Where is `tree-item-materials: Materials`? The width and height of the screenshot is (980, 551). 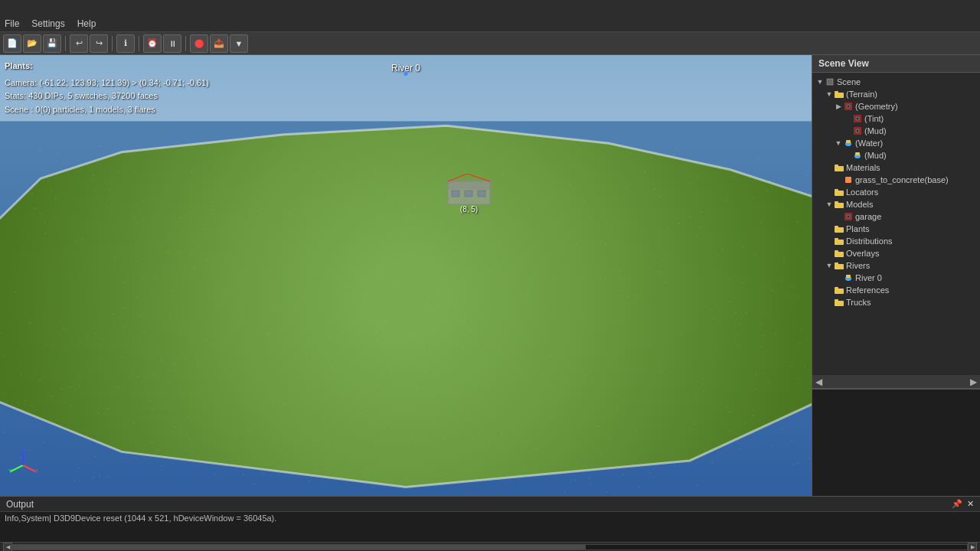 tree-item-materials: Materials is located at coordinates (896, 168).